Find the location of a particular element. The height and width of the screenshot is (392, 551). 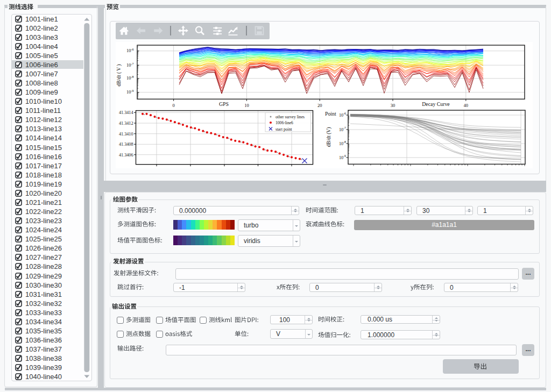

svg-text: other survey lines is located at coordinates (290, 117).